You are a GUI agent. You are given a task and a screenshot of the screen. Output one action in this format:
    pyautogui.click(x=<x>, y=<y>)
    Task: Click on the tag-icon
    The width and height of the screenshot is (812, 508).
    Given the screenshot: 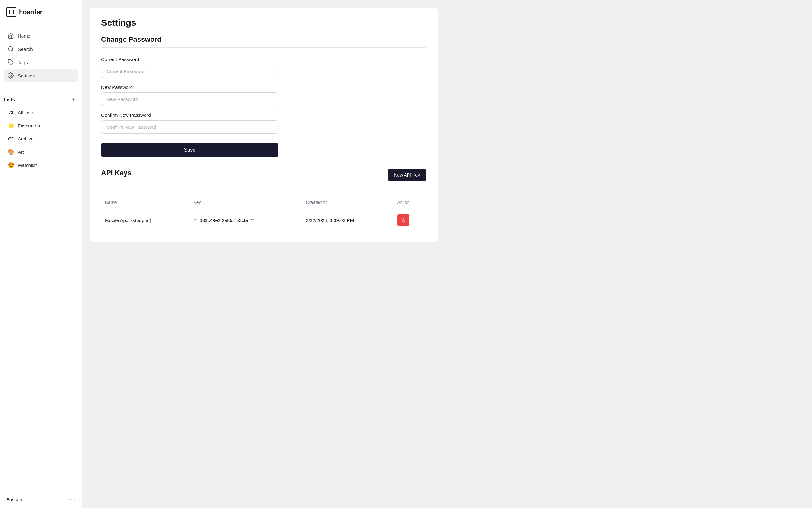 What is the action you would take?
    pyautogui.click(x=11, y=62)
    